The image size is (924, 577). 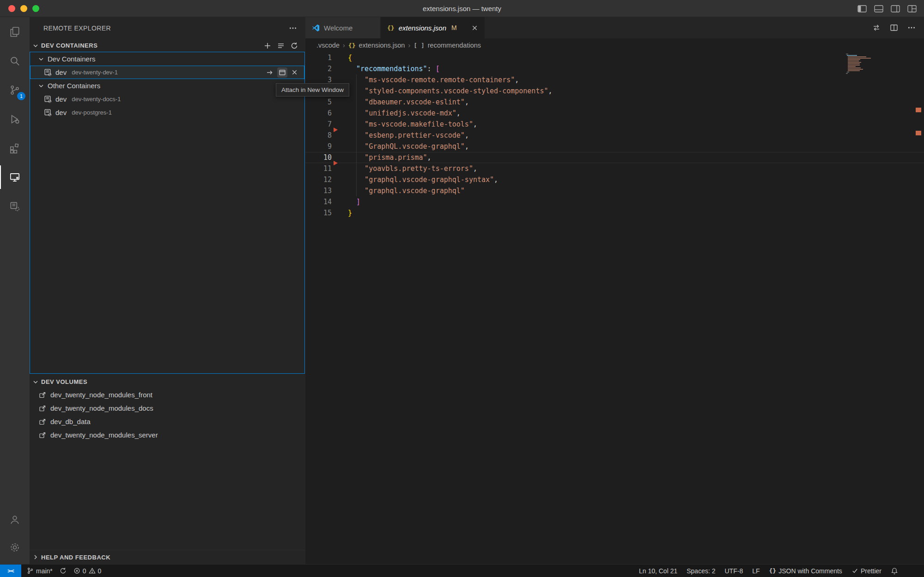 What do you see at coordinates (63, 571) in the screenshot?
I see `sync-changes-status` at bounding box center [63, 571].